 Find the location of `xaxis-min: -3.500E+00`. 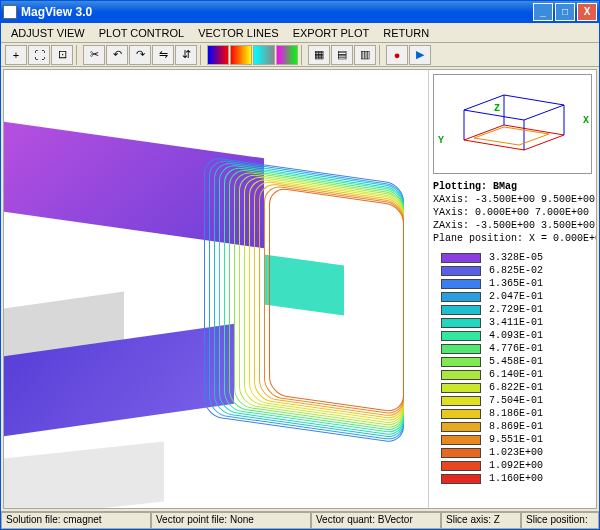

xaxis-min: -3.500E+00 is located at coordinates (505, 200).